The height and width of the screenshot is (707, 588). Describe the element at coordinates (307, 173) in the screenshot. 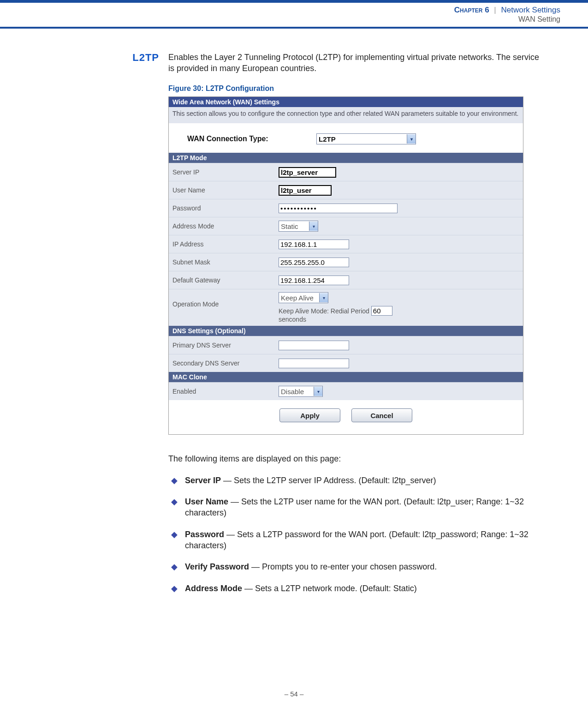

I see `server-ip-input` at that location.